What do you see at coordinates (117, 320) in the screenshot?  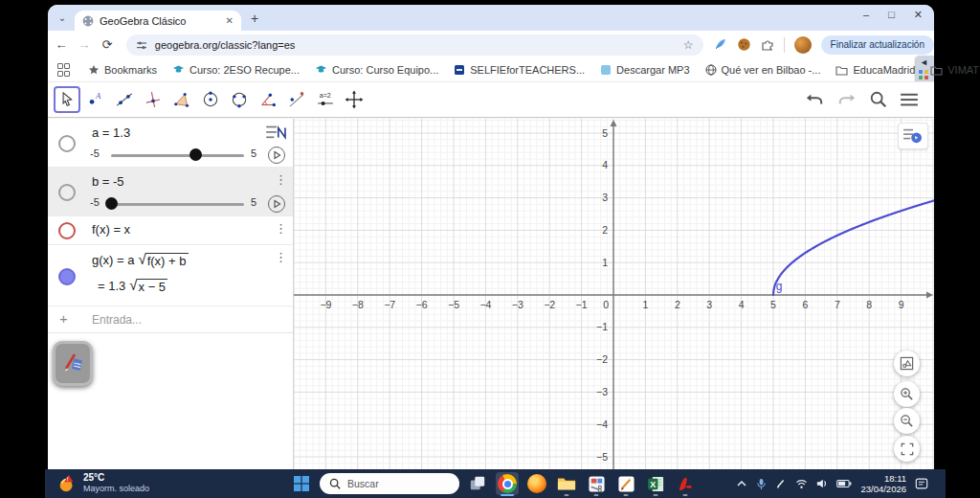 I see `input-placeholder: Entrada...` at bounding box center [117, 320].